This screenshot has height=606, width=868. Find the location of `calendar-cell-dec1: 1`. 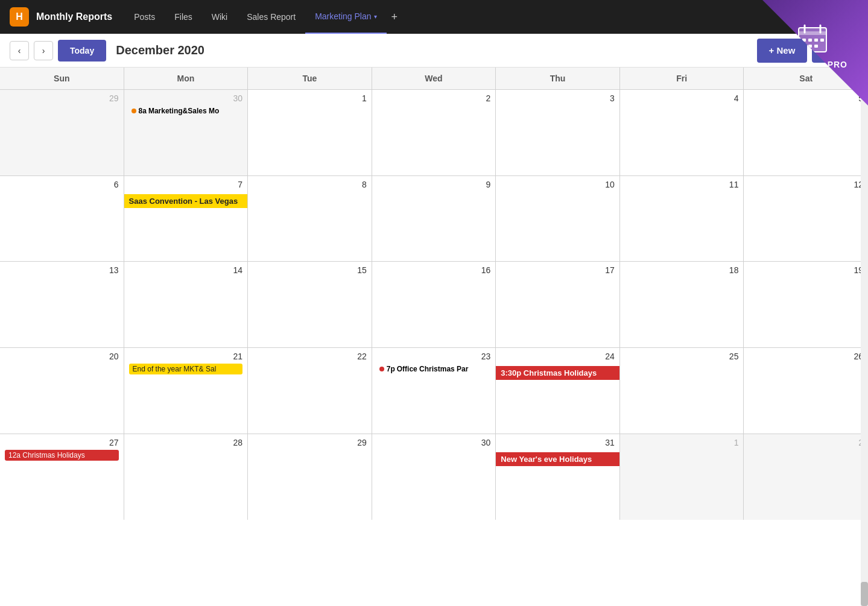

calendar-cell-dec1: 1 is located at coordinates (310, 133).